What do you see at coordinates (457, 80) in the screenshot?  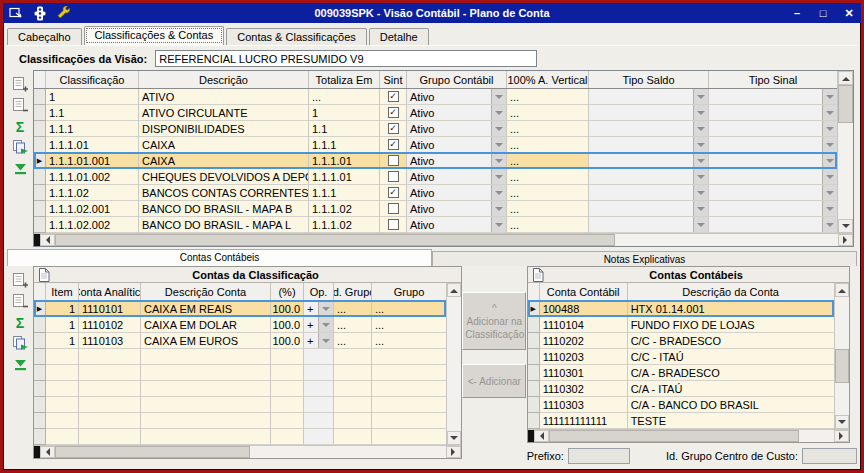 I see `col-grupo-contabil: Grupo Contábil` at bounding box center [457, 80].